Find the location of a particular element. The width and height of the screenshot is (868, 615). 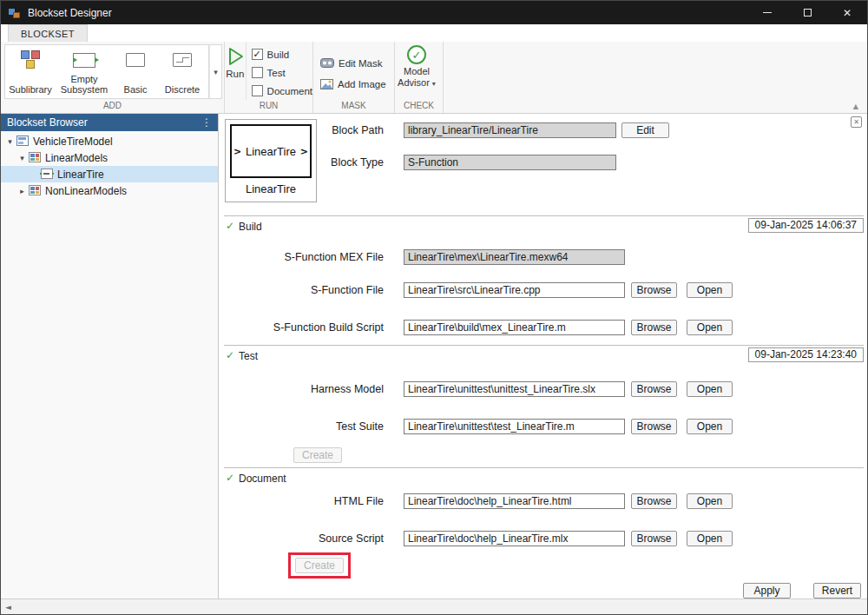

sfunction-file-field is located at coordinates (514, 290).